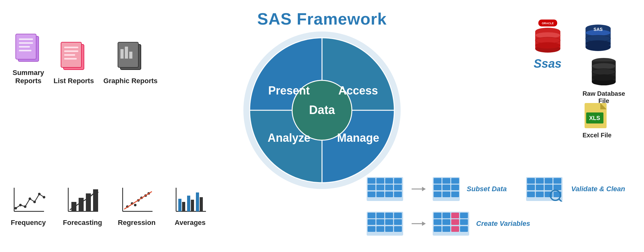 The image size is (644, 252). I want to click on rawdb-icon, so click(604, 71).